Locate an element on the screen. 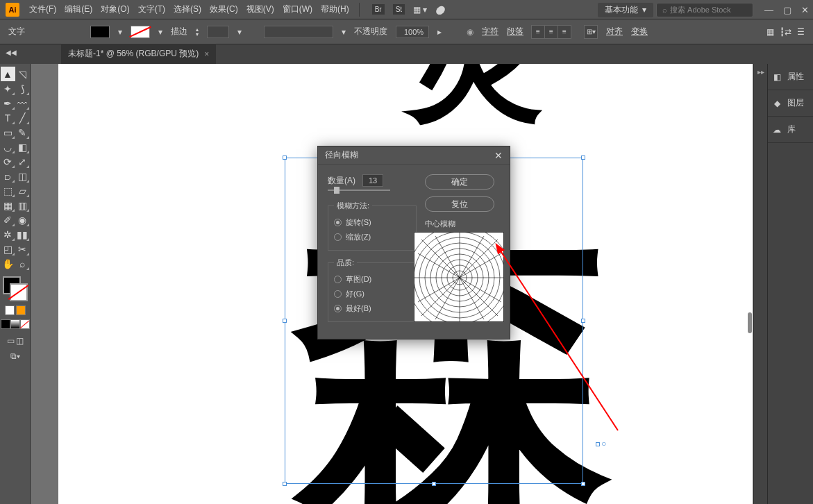 This screenshot has height=504, width=813. panel-menu-icon: ☰ is located at coordinates (801, 32).